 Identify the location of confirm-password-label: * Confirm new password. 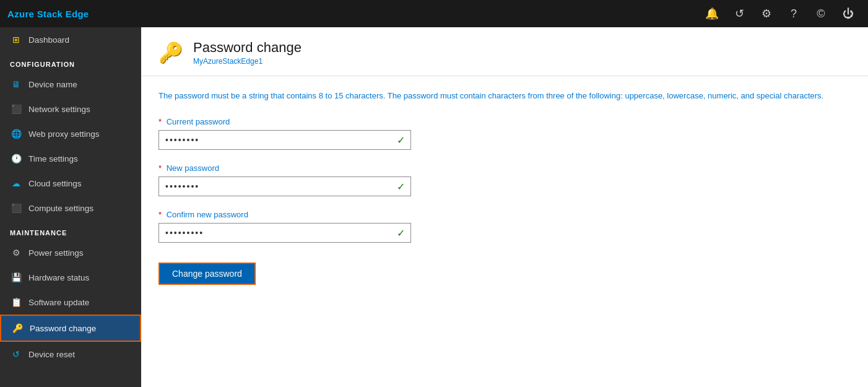
(505, 214).